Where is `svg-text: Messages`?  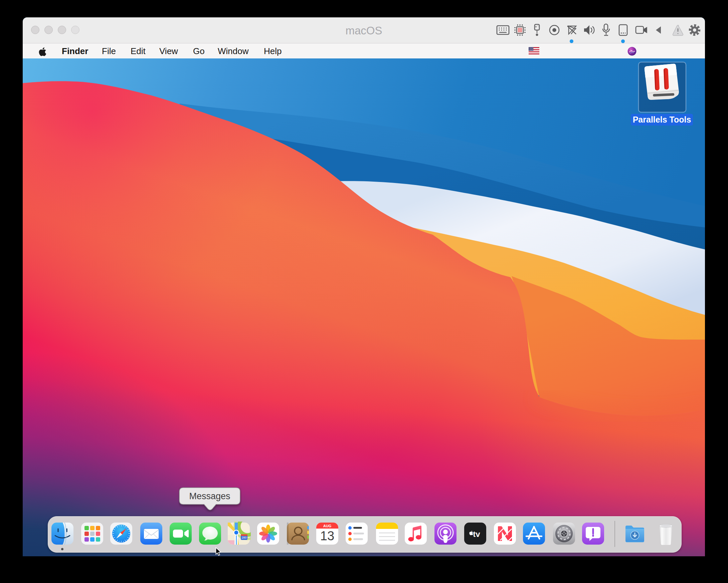
svg-text: Messages is located at coordinates (209, 496).